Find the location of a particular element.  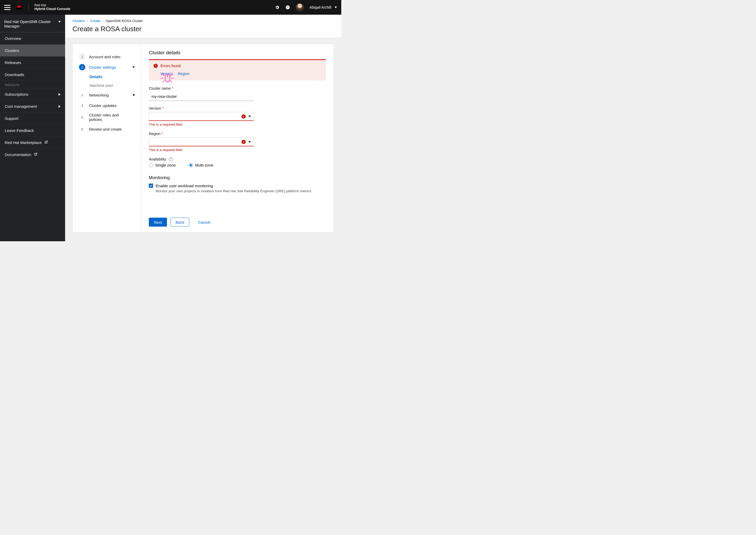

sidebar-item-overview: Overview is located at coordinates (32, 38).